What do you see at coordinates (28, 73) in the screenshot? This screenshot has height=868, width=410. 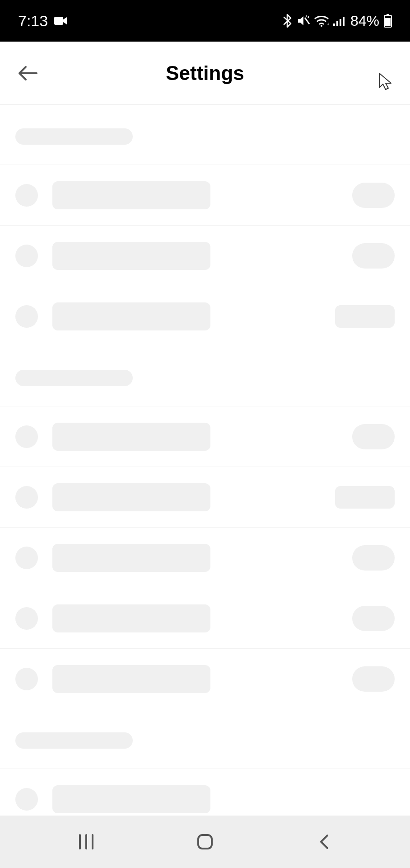 I see `arrow-left-icon` at bounding box center [28, 73].